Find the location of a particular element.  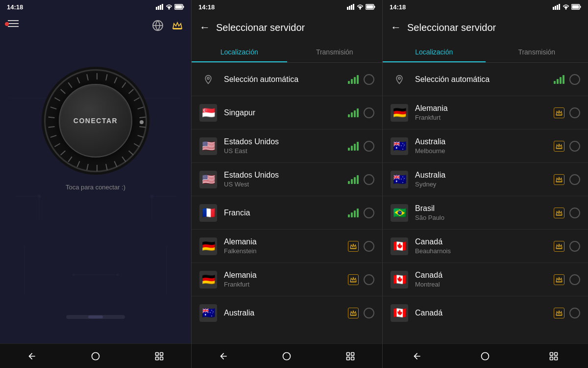

server-info-de-falk-2: Alemania Falkenstein is located at coordinates (286, 246).